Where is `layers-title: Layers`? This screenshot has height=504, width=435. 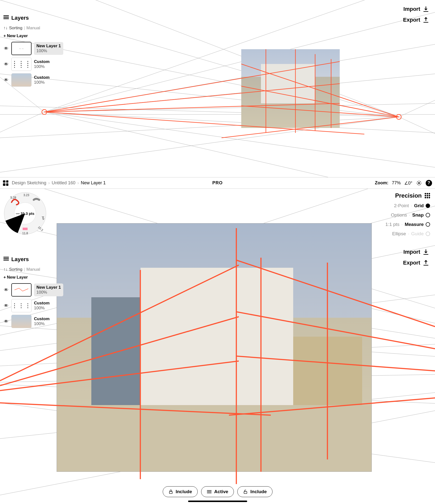
layers-title: Layers is located at coordinates (20, 18).